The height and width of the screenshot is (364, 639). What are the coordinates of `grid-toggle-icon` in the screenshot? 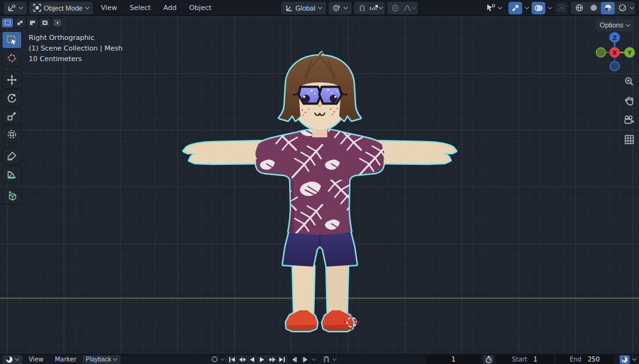 It's located at (630, 140).